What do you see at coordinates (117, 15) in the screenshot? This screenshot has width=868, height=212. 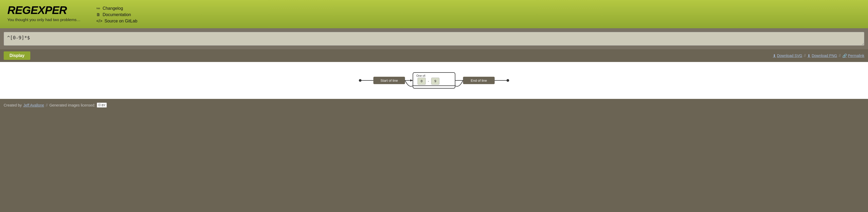 I see `documentation-link: 🗎 Documentation` at bounding box center [117, 15].